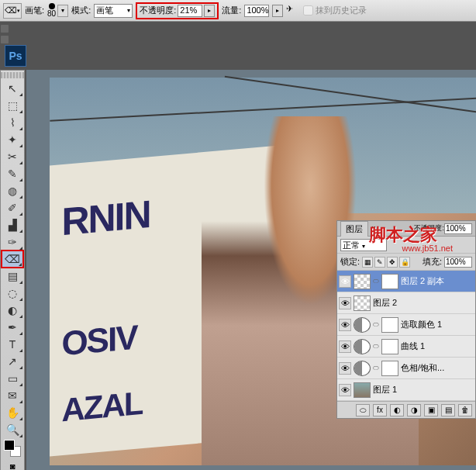 This screenshot has width=476, height=470. Describe the element at coordinates (437, 368) in the screenshot. I see `layer-name-label: 色相/饱和...` at that location.